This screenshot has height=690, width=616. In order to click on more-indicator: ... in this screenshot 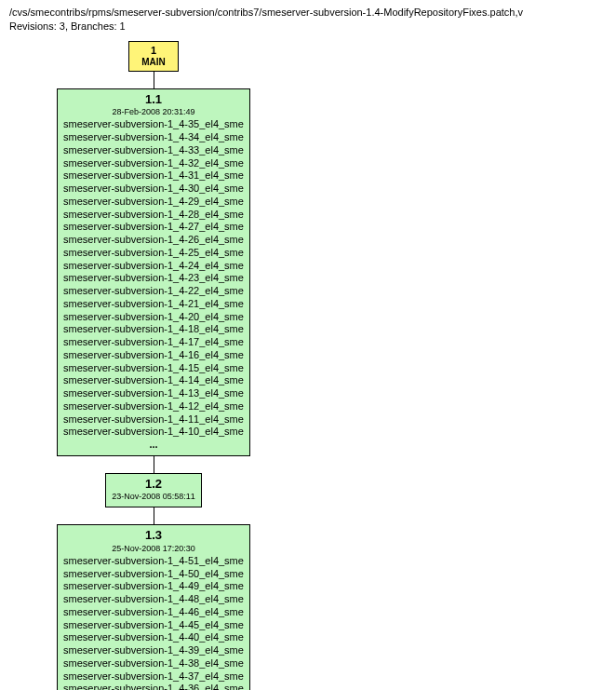, I will do `click(154, 445)`.